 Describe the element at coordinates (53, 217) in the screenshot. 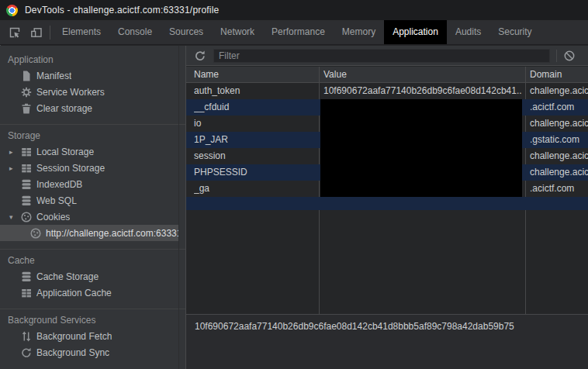

I see `sidebar-item-label: Cookies` at that location.